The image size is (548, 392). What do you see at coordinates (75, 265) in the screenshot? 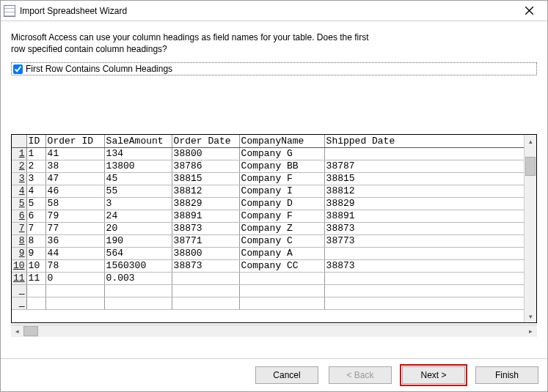
I see `cell: 78` at bounding box center [75, 265].